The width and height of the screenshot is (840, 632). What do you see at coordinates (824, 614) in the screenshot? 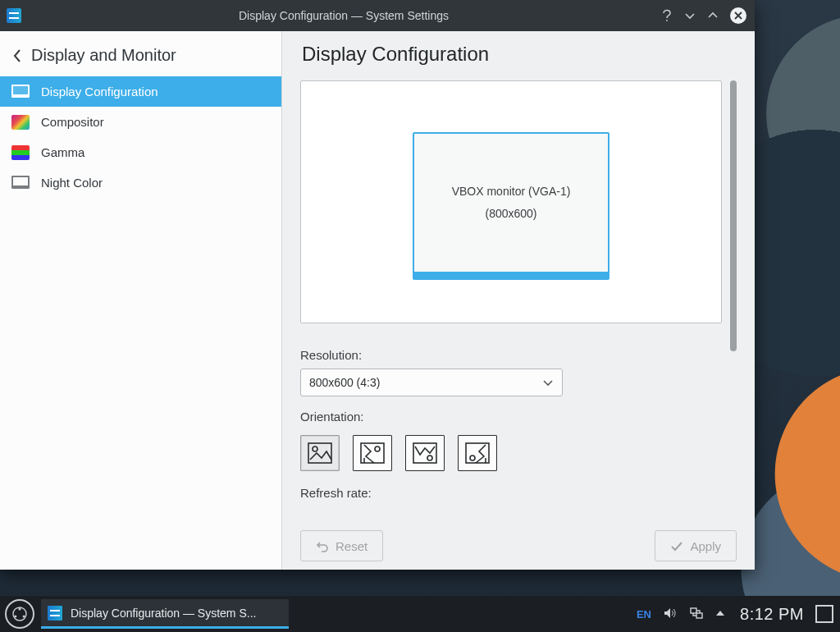
I see `show-desktop-button` at bounding box center [824, 614].